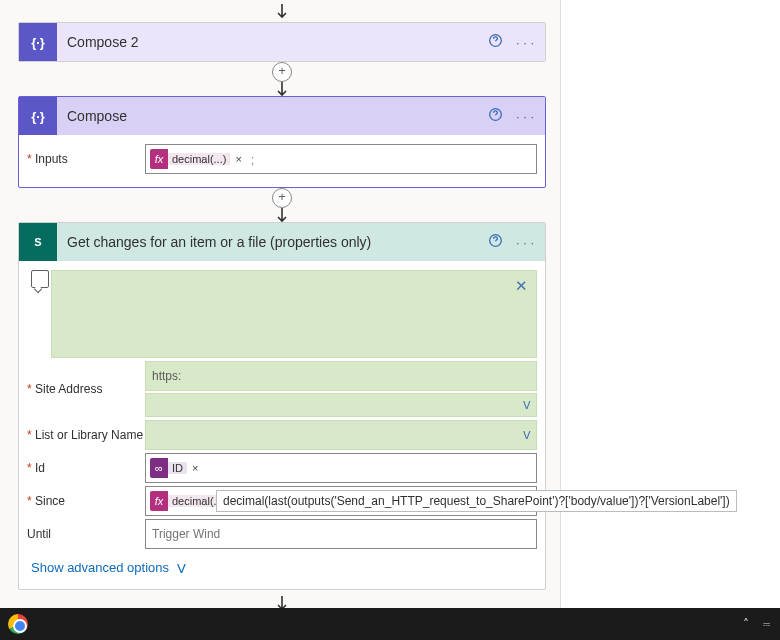 This screenshot has height=640, width=780. What do you see at coordinates (271, 116) in the screenshot?
I see `action-title: Compose` at bounding box center [271, 116].